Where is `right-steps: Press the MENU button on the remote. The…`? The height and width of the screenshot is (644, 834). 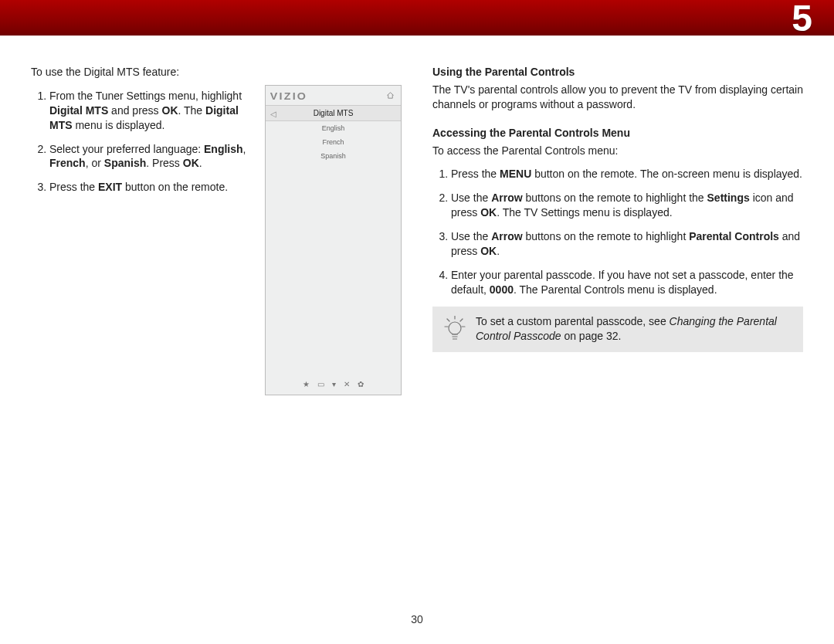 right-steps: Press the MENU button on the remote. The… is located at coordinates (618, 232).